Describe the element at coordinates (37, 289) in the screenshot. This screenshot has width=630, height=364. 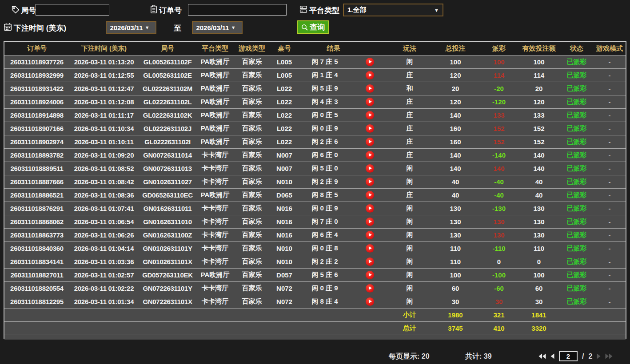
I see `order-number: 260311018820554` at that location.